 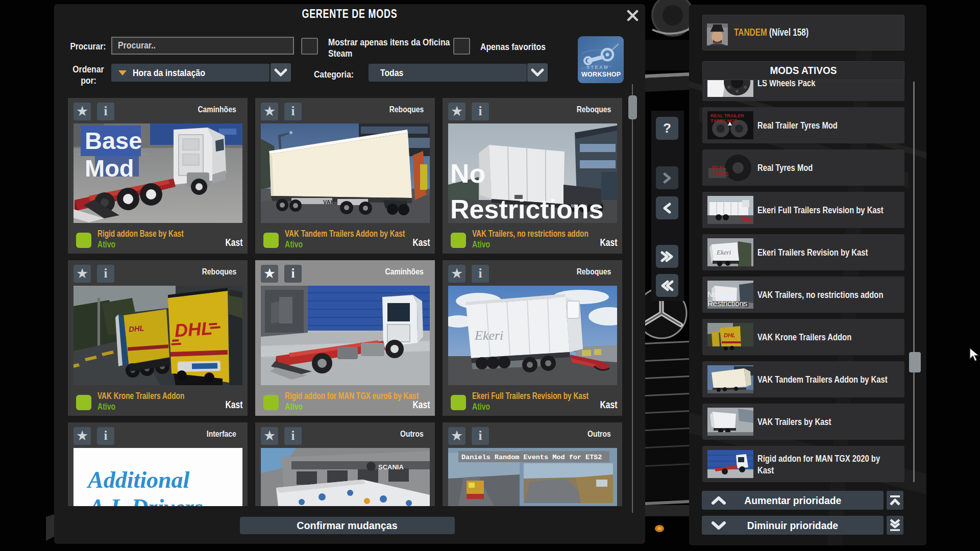 I want to click on svg-text: Restrictions, so click(x=527, y=209).